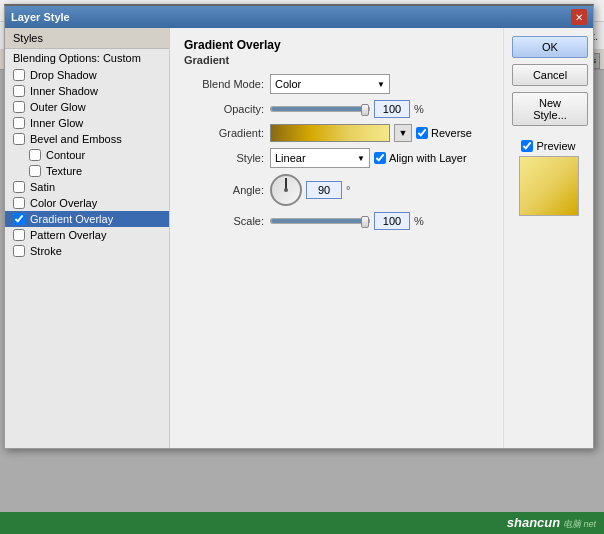 This screenshot has width=604, height=534. What do you see at coordinates (224, 84) in the screenshot?
I see `blend-mode-label: Blend Mode:` at bounding box center [224, 84].